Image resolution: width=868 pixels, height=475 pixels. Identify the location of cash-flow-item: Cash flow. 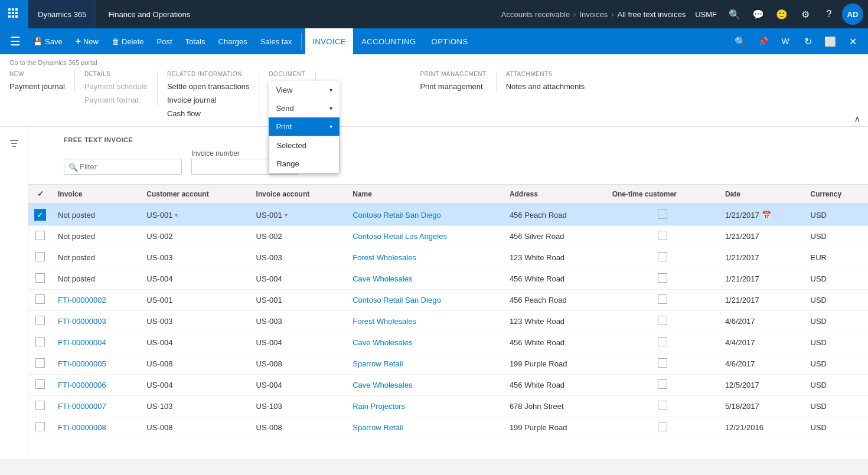
(184, 113).